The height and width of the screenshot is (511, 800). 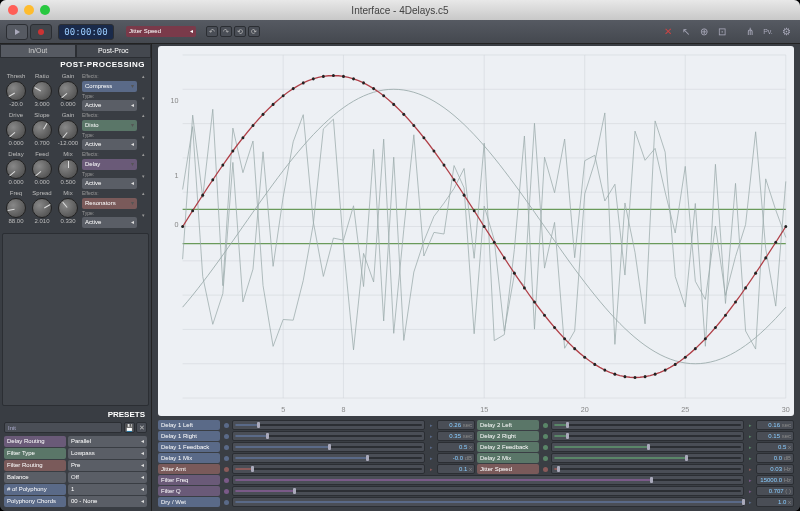 What do you see at coordinates (750, 32) in the screenshot?
I see `signal-icon: ⋔` at bounding box center [750, 32].